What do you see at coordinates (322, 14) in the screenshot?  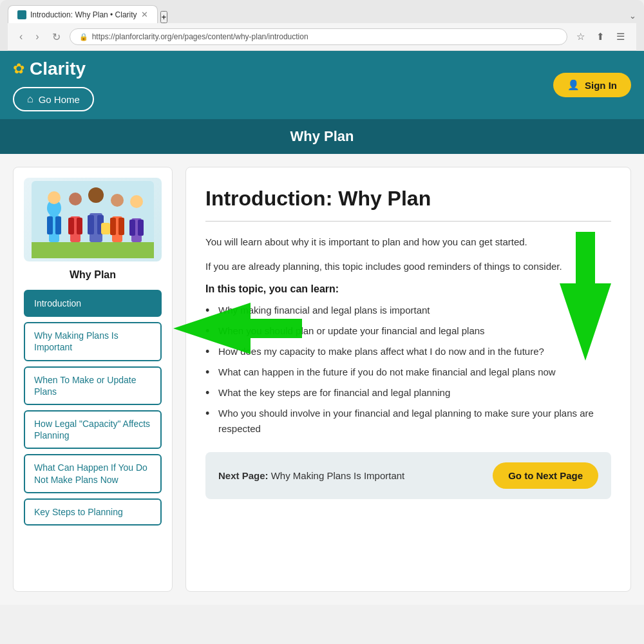 I see `browser-tabs: Introduction: Why Plan • Clarity ✕ + ⌄` at bounding box center [322, 14].